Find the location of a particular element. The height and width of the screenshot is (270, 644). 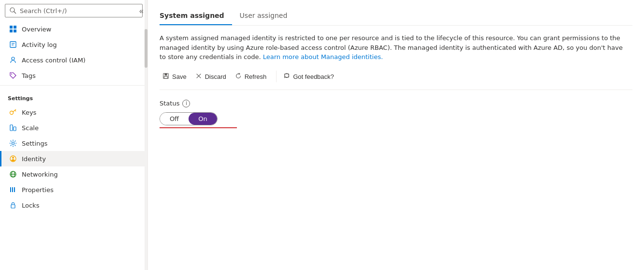

toggle-underline is located at coordinates (198, 128).